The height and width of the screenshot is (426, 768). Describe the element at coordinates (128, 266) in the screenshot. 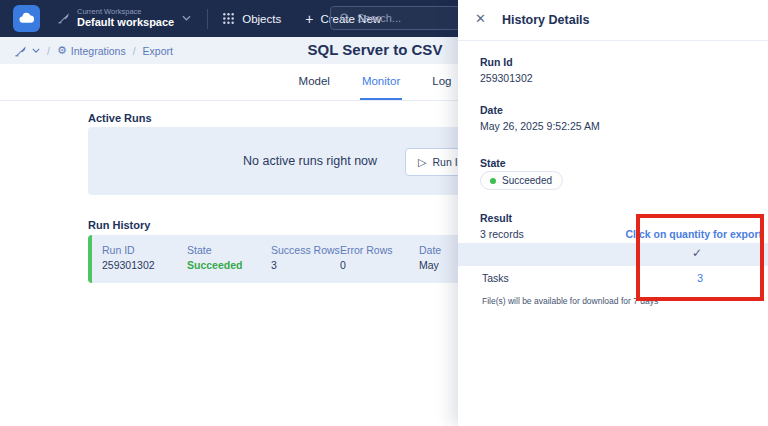

I see `run-id-value: 259301302` at that location.